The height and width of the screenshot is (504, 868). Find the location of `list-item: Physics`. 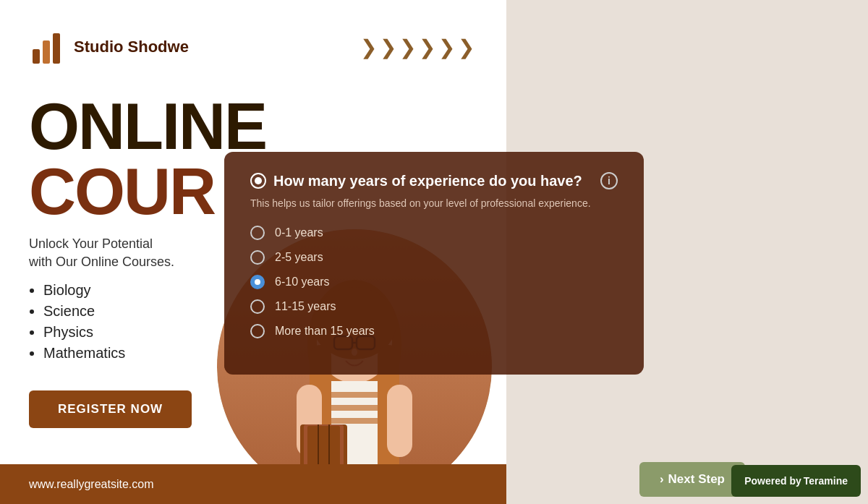

list-item: Physics is located at coordinates (84, 333).